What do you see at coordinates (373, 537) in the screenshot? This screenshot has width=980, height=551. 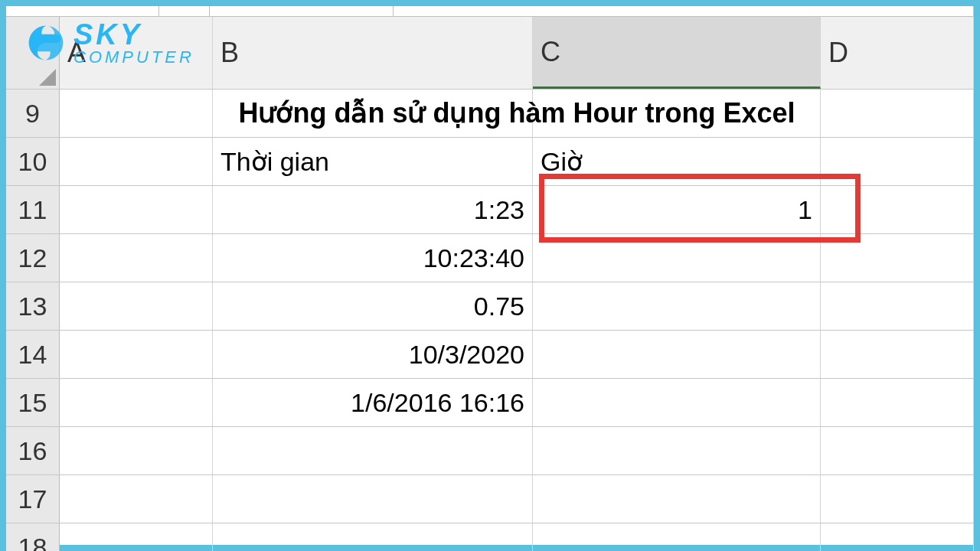 I see `cell-B18` at bounding box center [373, 537].